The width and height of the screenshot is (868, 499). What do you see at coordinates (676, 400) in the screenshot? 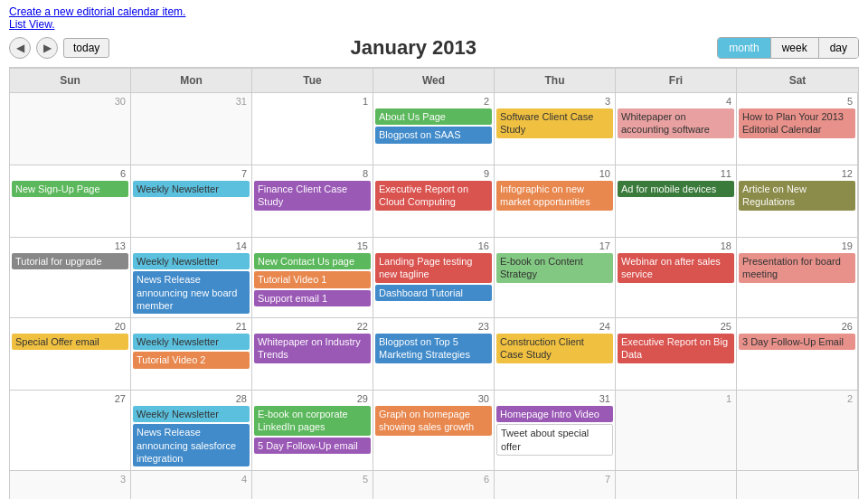
I see `day-number: 1` at bounding box center [676, 400].